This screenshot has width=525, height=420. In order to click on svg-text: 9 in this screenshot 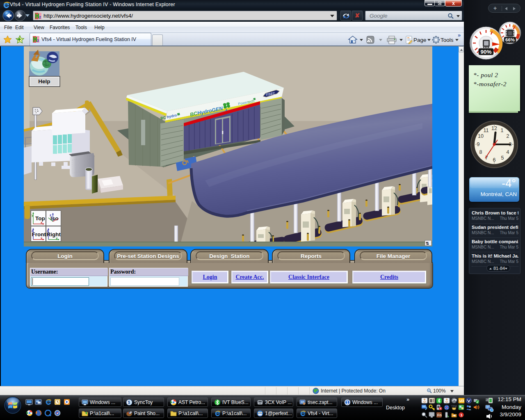, I will do `click(478, 144)`.